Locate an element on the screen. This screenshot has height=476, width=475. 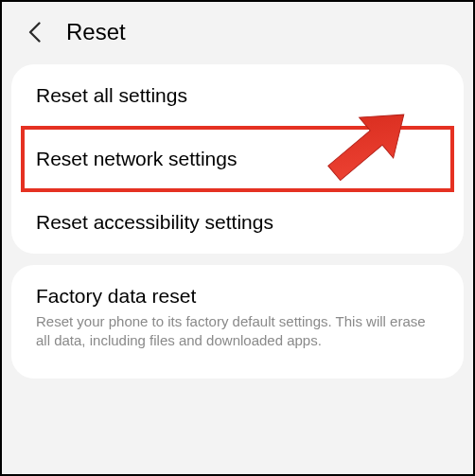
list-item-label: Reset network settings is located at coordinates (238, 159).